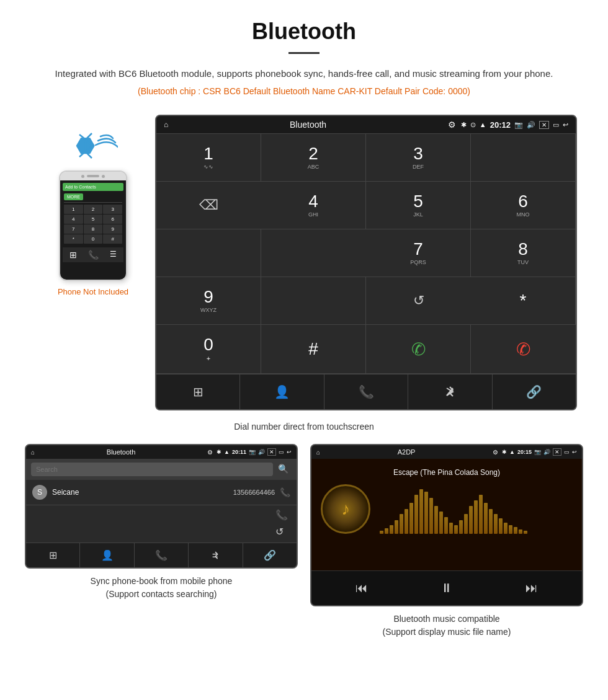 The image size is (608, 700). I want to click on back-icon: ↩, so click(566, 125).